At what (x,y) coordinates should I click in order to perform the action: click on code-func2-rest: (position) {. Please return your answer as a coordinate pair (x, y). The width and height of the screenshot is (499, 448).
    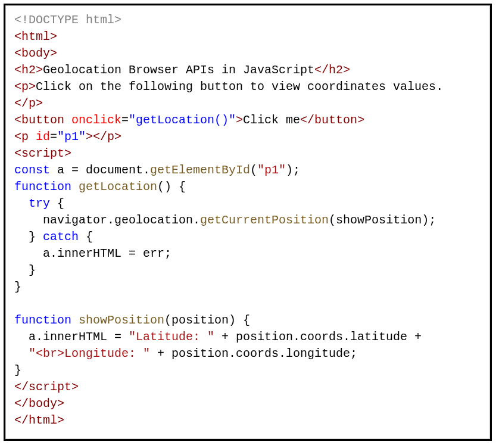
    Looking at the image, I should click on (207, 321).